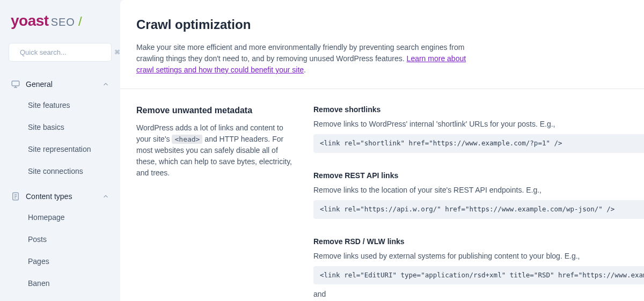 The height and width of the screenshot is (301, 644). What do you see at coordinates (308, 59) in the screenshot?
I see `page-description: Make your site more efficient and more e…` at bounding box center [308, 59].